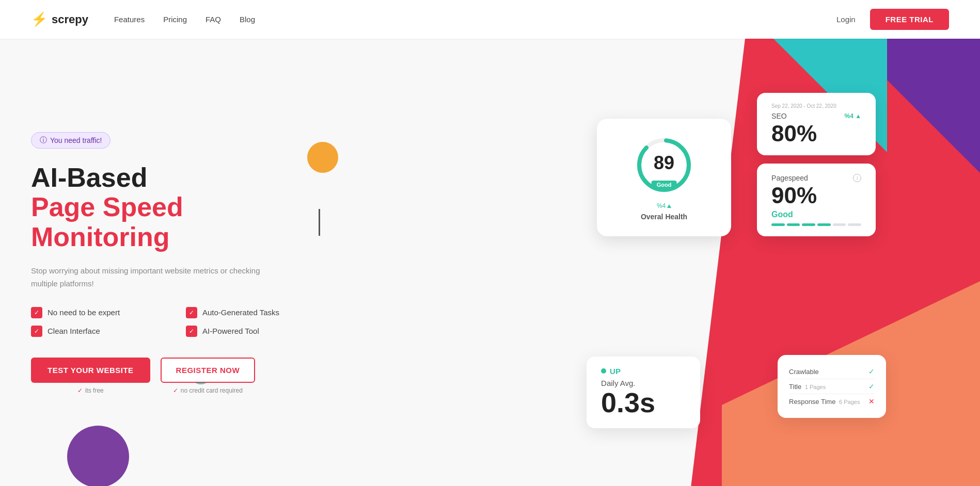 This screenshot has height=486, width=980. I want to click on seo-date: Sep 22, 2020 - Oct 22, 2020, so click(816, 106).